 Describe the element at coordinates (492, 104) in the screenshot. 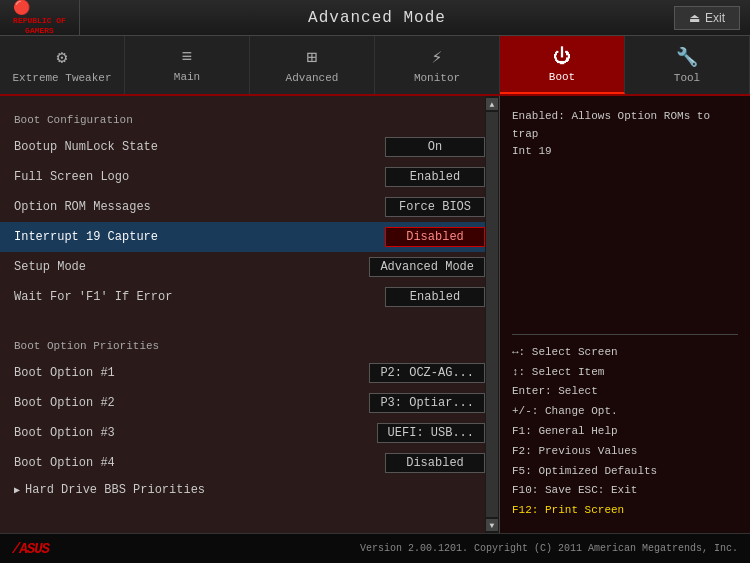

I see `scroll-up-arrow: ▲` at that location.